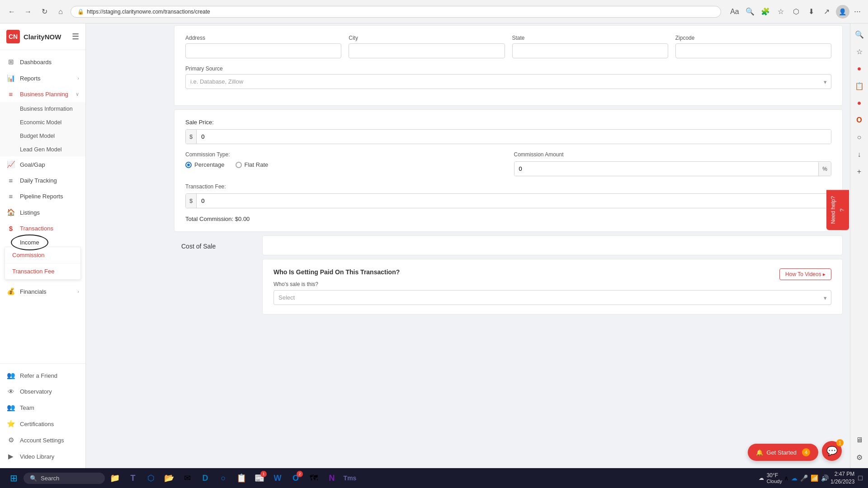  What do you see at coordinates (42, 62) in the screenshot?
I see `sidebar-item-dashboards: ⊞ Dashboards` at bounding box center [42, 62].